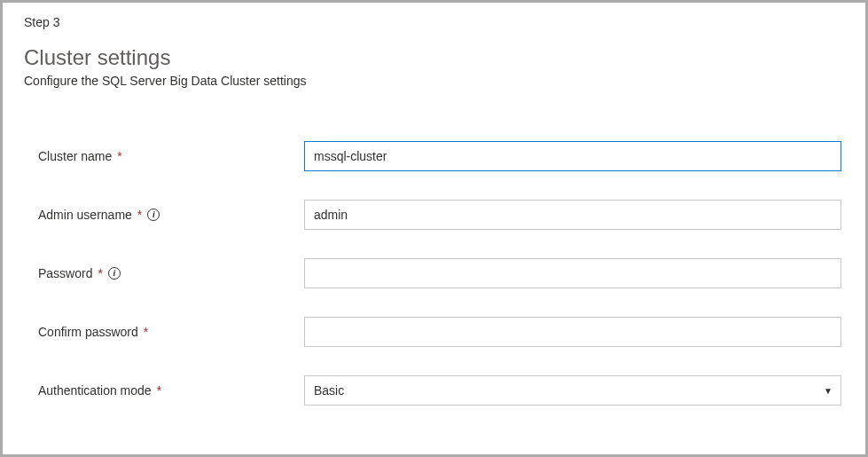 Image resolution: width=868 pixels, height=457 pixels. What do you see at coordinates (434, 273) in the screenshot?
I see `row-password: Password * i` at bounding box center [434, 273].